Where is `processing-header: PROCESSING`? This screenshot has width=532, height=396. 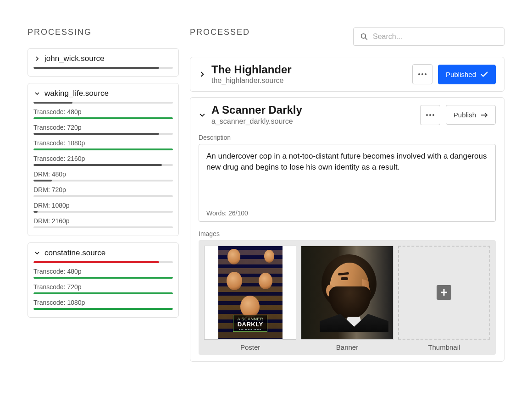 processing-header: PROCESSING is located at coordinates (103, 32).